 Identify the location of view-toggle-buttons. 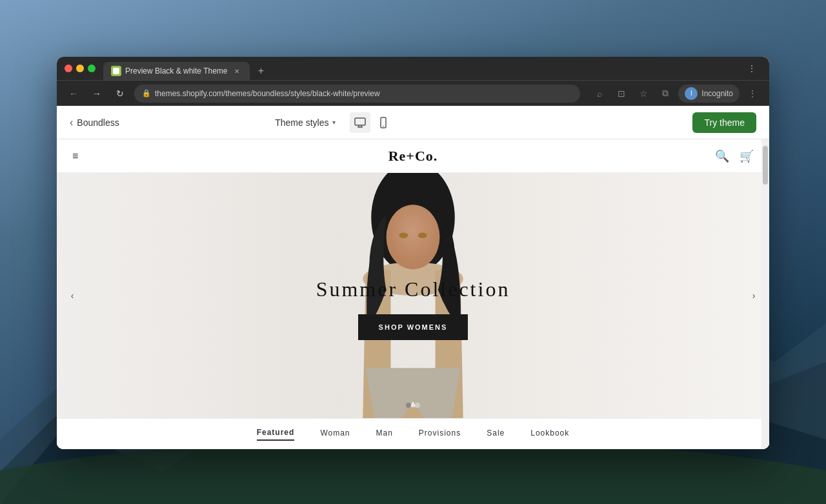
(372, 123).